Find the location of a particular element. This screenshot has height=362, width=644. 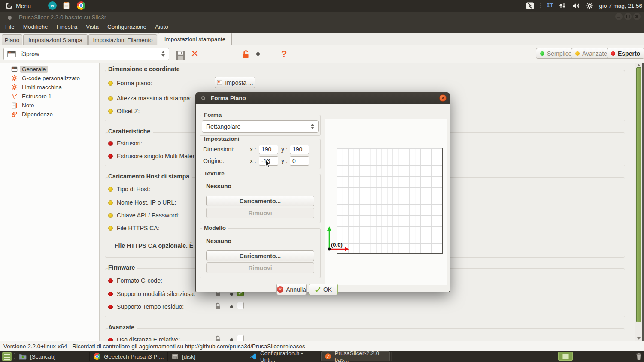

printer-icon is located at coordinates (12, 54).